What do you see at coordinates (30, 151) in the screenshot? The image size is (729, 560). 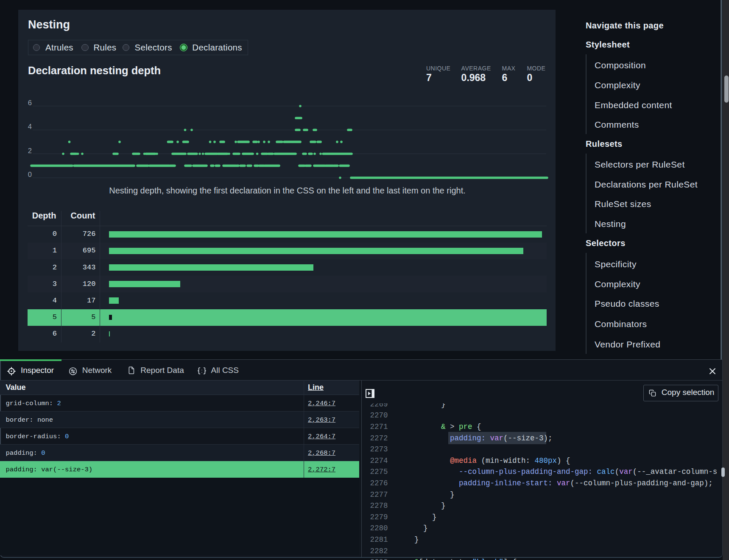 I see `svg-text: 2` at bounding box center [30, 151].